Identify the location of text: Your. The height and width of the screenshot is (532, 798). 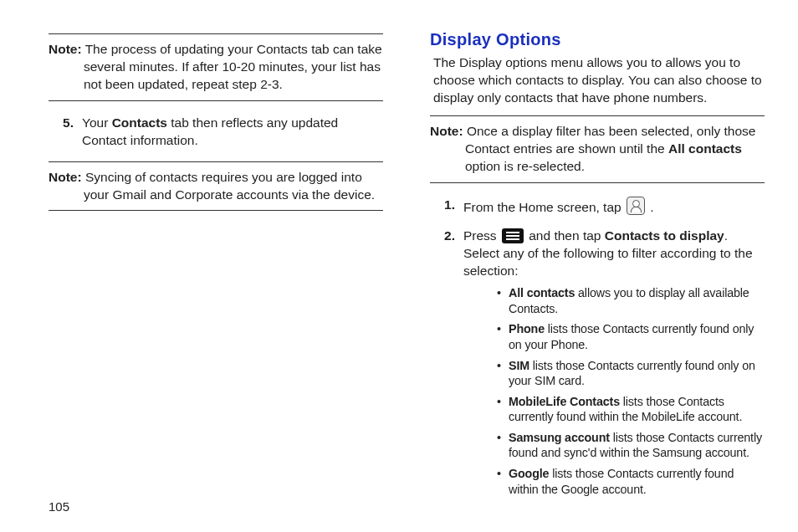
(97, 122).